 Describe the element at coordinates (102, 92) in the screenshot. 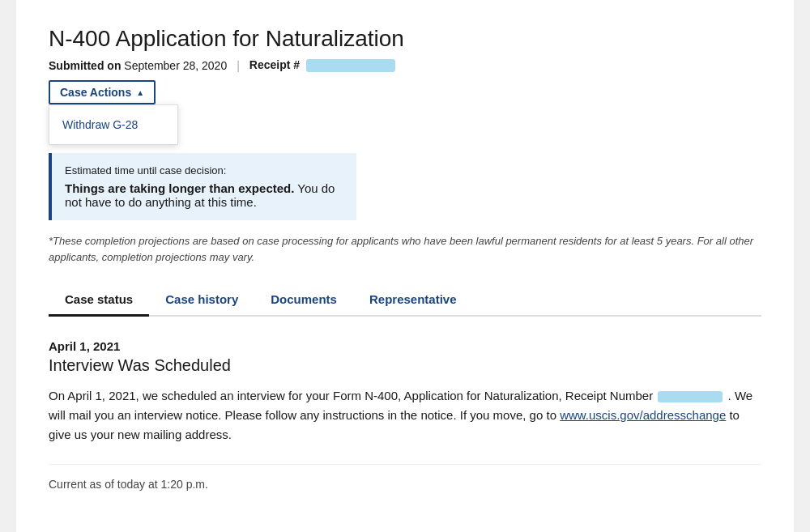

I see `case-actions-button: Case Actions ▲` at that location.